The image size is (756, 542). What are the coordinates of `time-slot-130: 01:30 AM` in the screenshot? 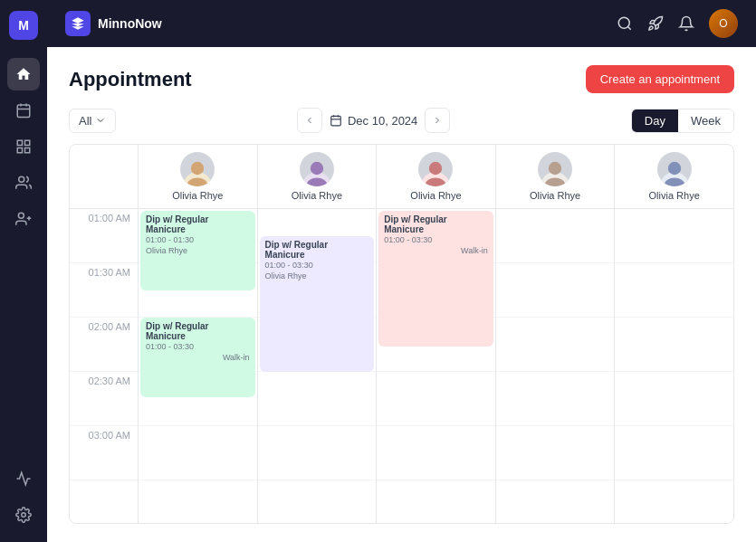 It's located at (103, 290).